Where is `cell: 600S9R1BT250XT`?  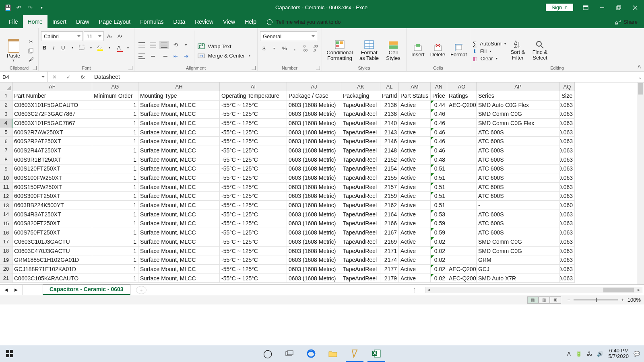 cell: 600S9R1BT250XT is located at coordinates (52, 160).